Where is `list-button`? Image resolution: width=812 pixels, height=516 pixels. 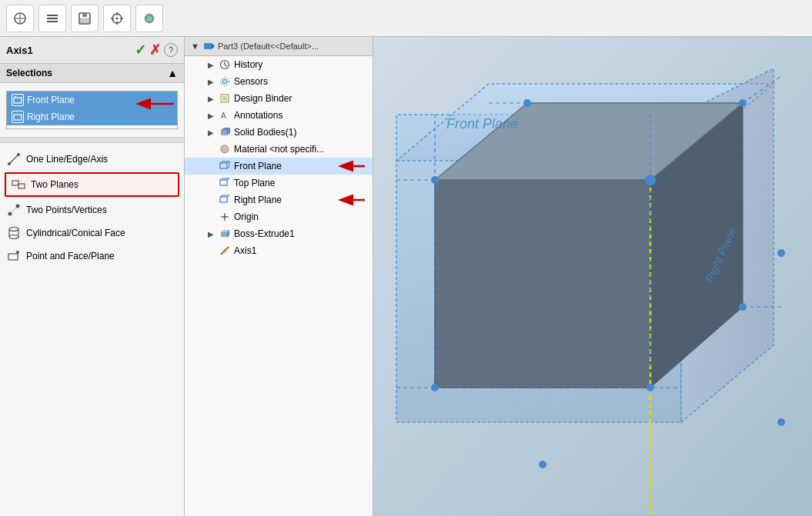 list-button is located at coordinates (52, 18).